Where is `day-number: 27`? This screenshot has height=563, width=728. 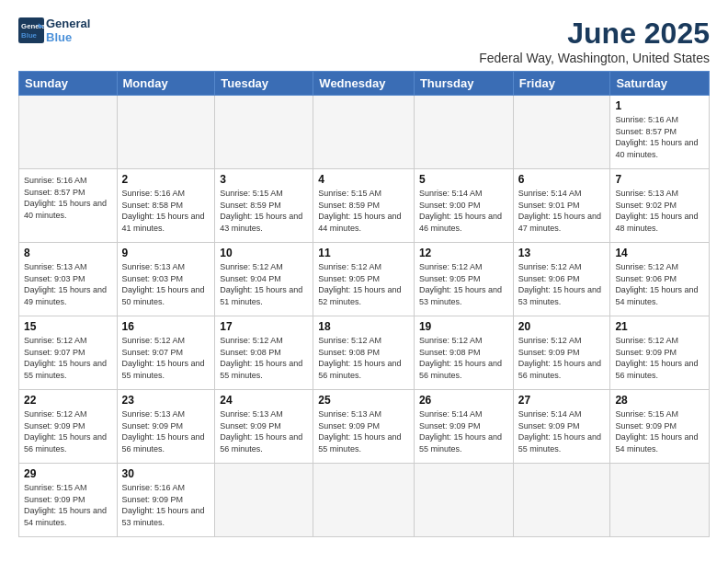 day-number: 27 is located at coordinates (563, 400).